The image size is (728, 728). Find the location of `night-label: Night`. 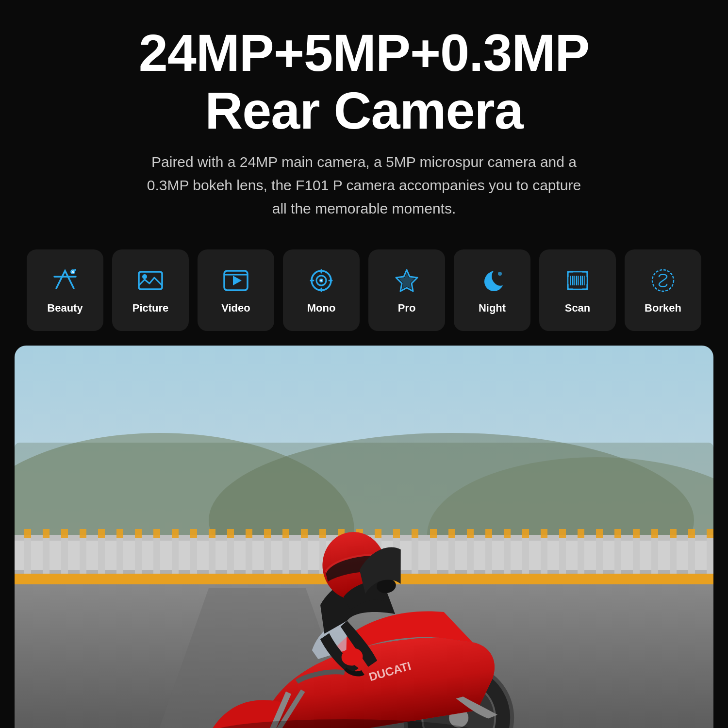

night-label: Night is located at coordinates (492, 308).